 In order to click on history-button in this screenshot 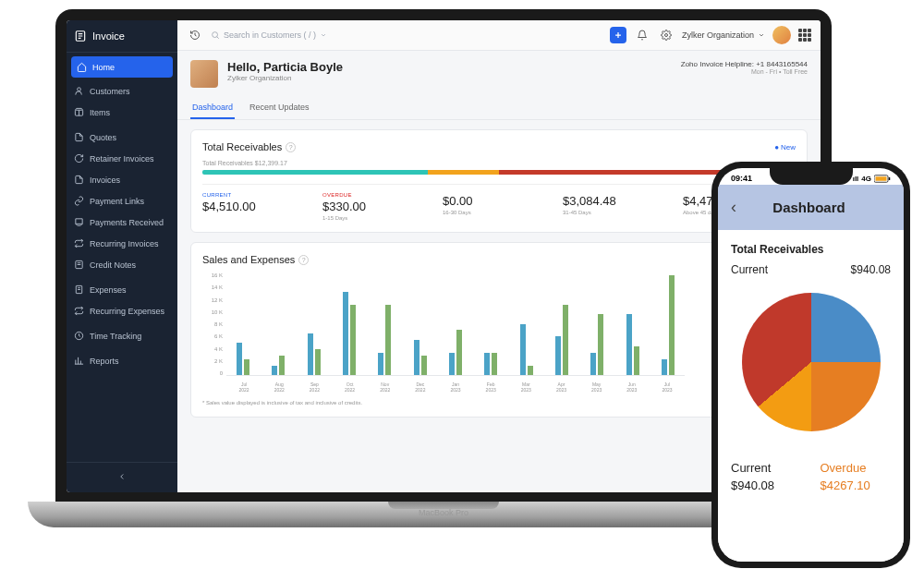, I will do `click(195, 35)`.